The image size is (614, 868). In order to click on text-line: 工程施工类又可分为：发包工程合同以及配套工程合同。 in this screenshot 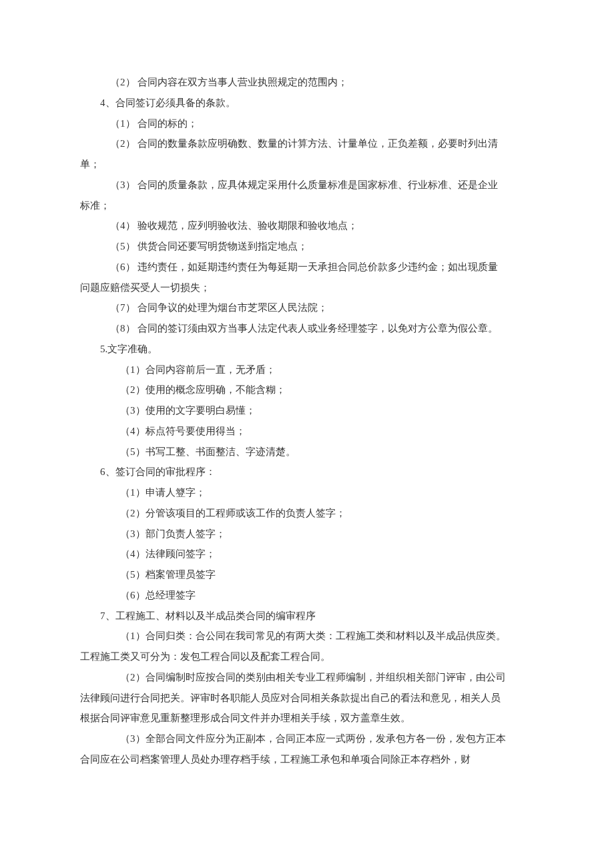, I will do `click(307, 657)`.